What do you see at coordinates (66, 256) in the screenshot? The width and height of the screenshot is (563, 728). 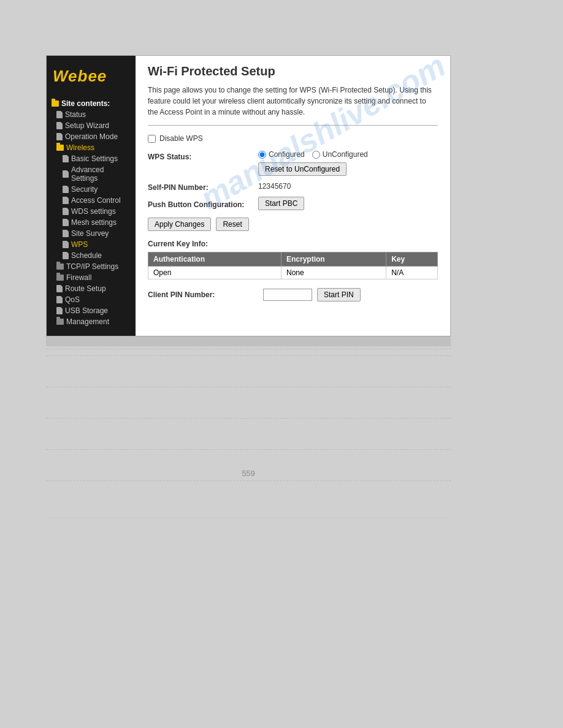 I see `doc-icon-schedule` at bounding box center [66, 256].